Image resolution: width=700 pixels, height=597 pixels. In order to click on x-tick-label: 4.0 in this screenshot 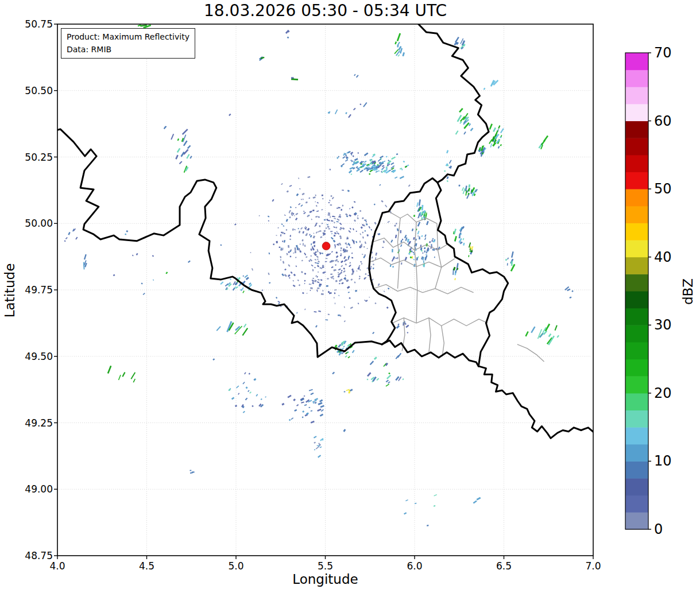, I will do `click(57, 566)`.